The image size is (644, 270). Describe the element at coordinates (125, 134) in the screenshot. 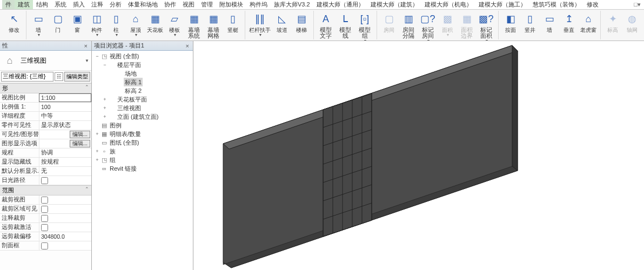

I see `tree-label: 明细表/数量` at that location.